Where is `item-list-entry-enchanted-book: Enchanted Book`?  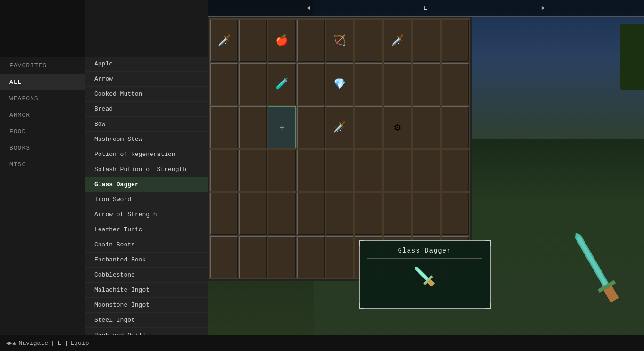
item-list-entry-enchanted-book: Enchanted Book is located at coordinates (146, 260).